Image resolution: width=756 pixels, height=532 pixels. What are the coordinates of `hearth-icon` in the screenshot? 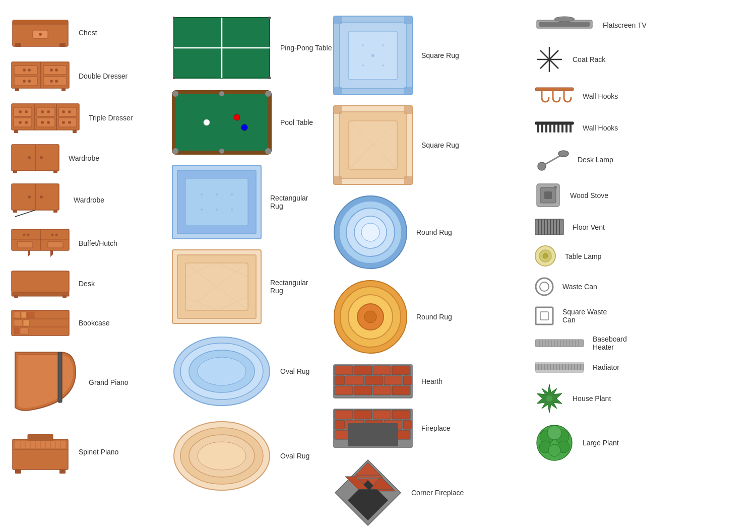 It's located at (373, 381).